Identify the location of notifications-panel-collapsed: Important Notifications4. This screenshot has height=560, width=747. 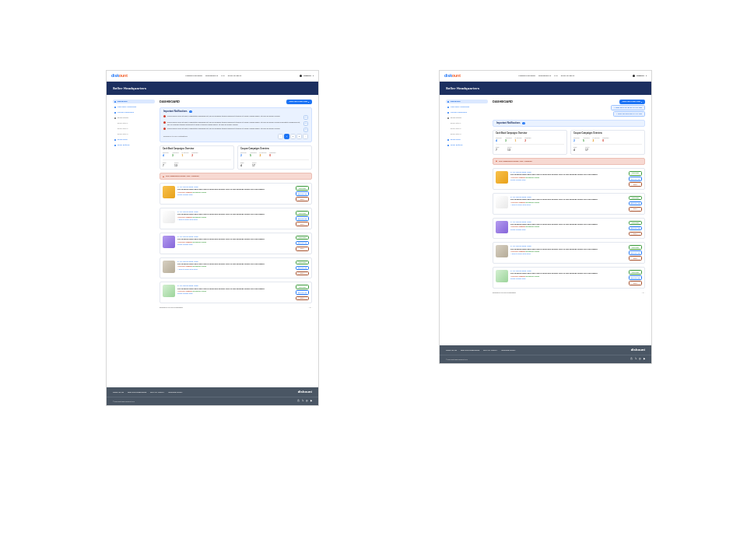
(569, 124).